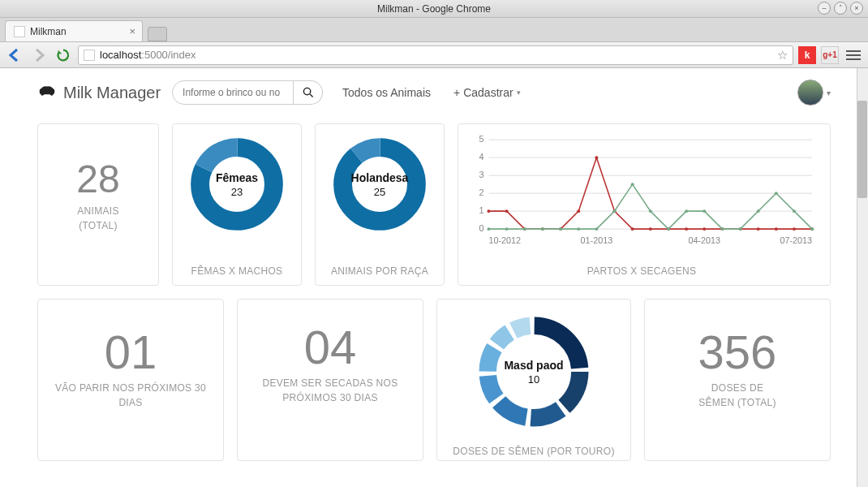 Image resolution: width=868 pixels, height=487 pixels. I want to click on plus-icon: +, so click(457, 93).